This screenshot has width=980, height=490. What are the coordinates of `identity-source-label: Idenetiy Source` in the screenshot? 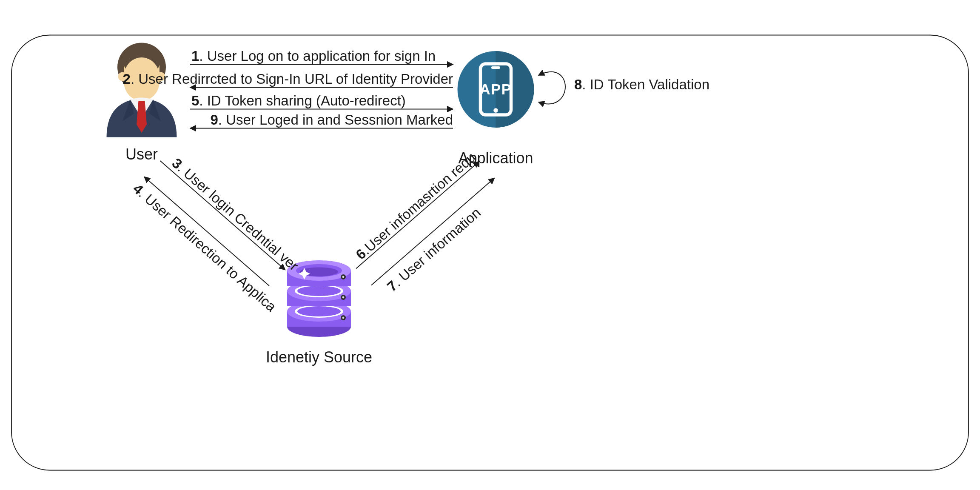 It's located at (319, 357).